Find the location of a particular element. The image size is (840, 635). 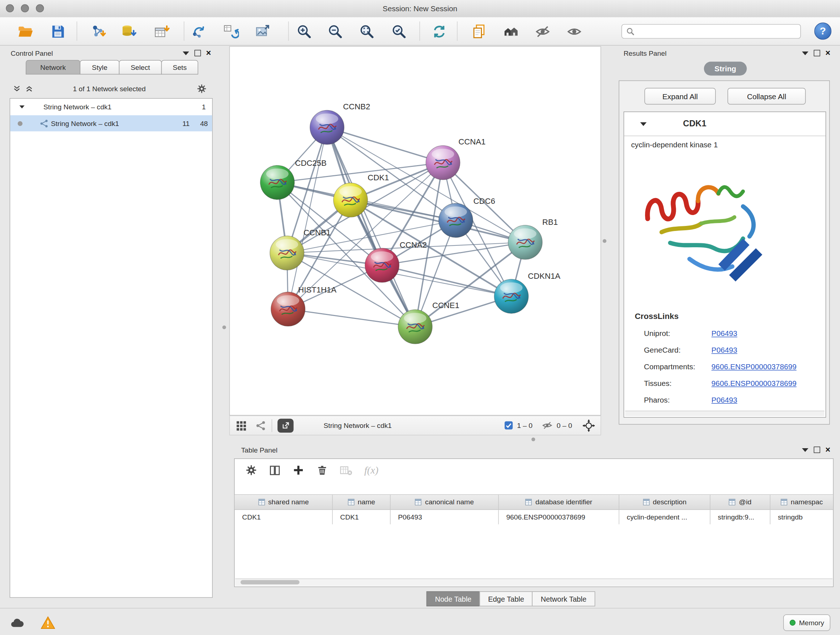

column-header-id: @id is located at coordinates (741, 502).